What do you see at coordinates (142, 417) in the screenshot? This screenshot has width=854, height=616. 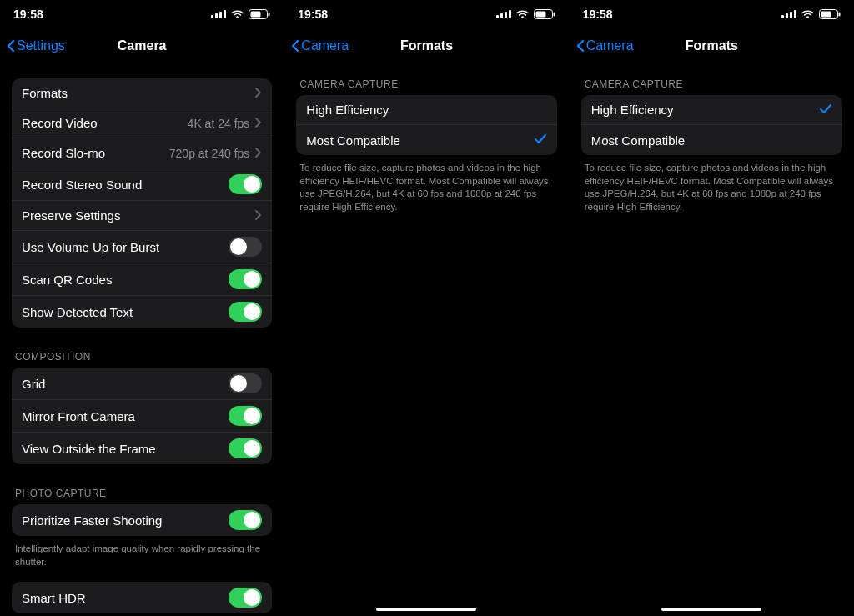 I see `row-mirror-front: Mirror Front Camera` at bounding box center [142, 417].